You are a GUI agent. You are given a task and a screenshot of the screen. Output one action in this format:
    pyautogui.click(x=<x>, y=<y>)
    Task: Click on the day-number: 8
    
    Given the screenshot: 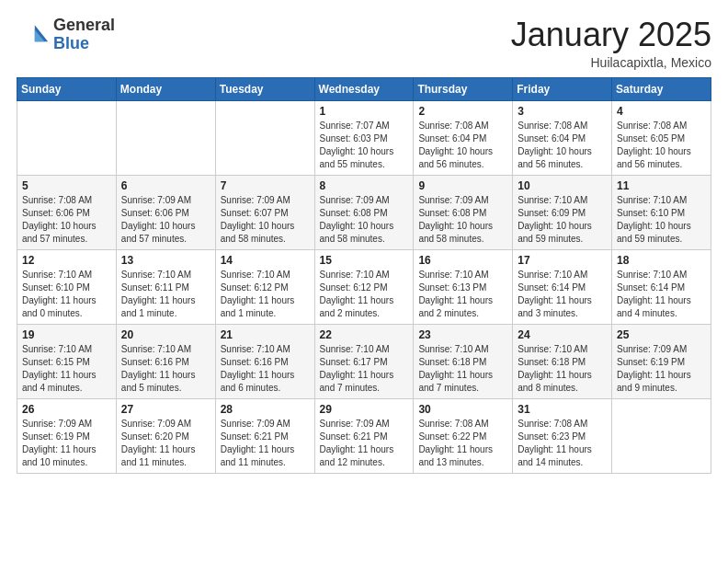 What is the action you would take?
    pyautogui.click(x=364, y=186)
    